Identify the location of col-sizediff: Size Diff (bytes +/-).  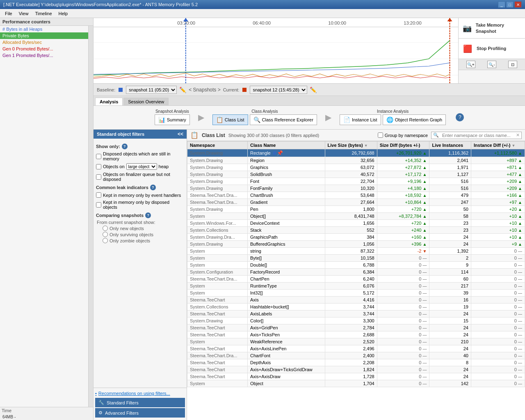
(403, 145).